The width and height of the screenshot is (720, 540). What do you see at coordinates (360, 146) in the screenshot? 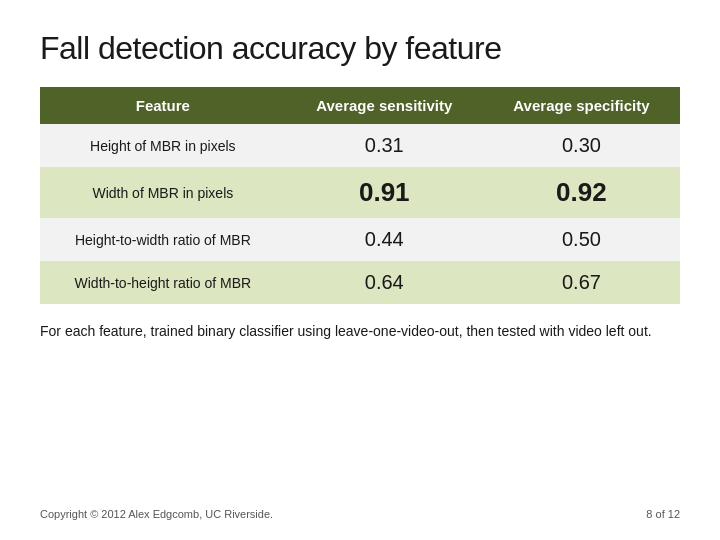
I see `table-row: Height of MBR in pixels0.310.30` at bounding box center [360, 146].